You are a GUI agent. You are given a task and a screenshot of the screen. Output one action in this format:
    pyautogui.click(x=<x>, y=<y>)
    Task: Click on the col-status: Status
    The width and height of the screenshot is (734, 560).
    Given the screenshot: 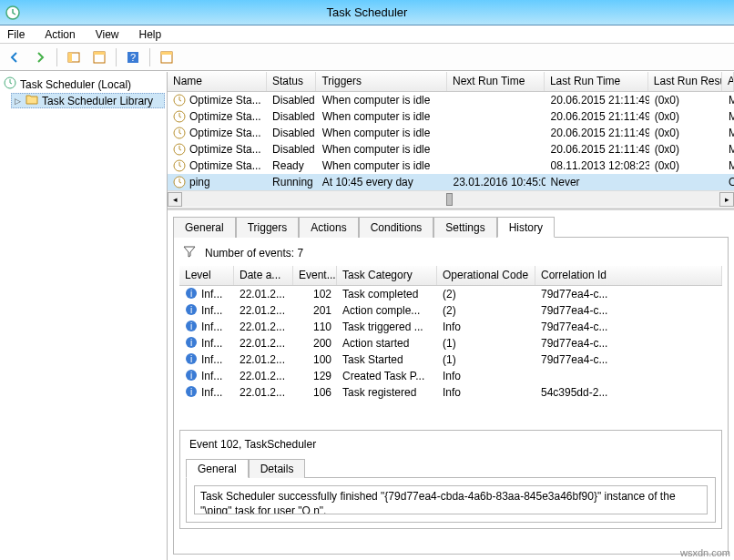 What is the action you would take?
    pyautogui.click(x=291, y=82)
    